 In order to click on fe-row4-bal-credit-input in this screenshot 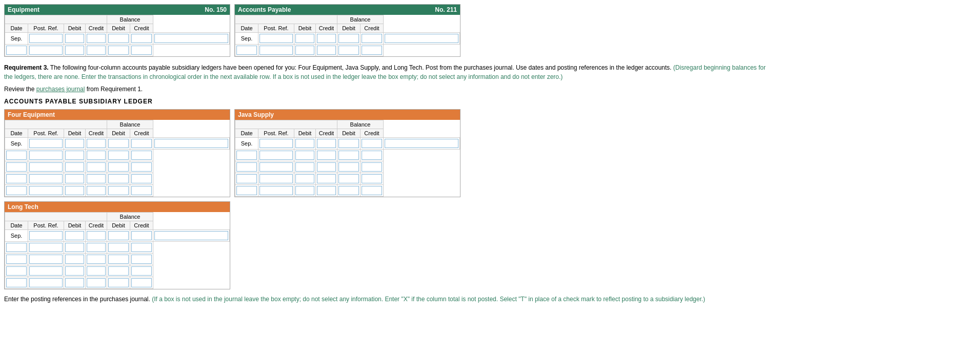, I will do `click(142, 179)`.